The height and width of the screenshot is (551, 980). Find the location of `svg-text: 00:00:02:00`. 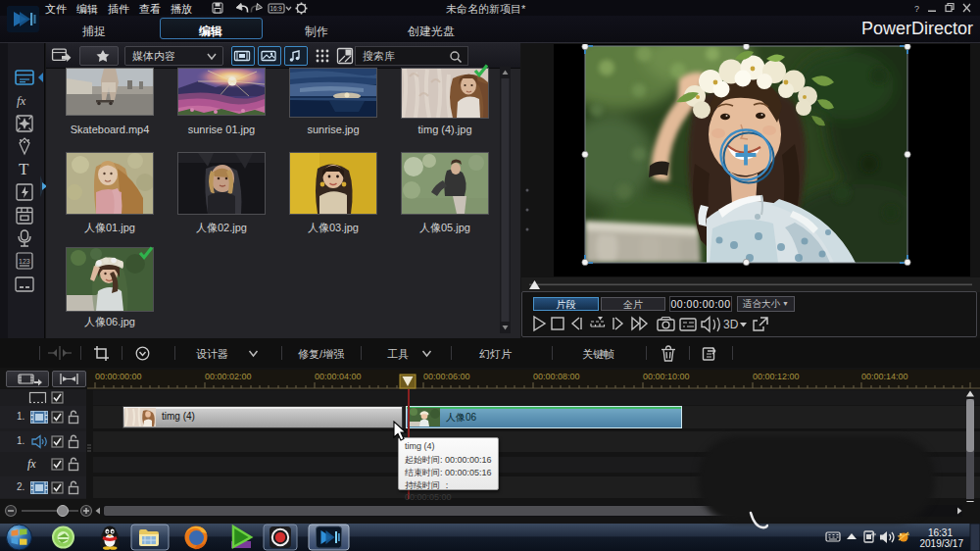

svg-text: 00:00:02:00 is located at coordinates (228, 376).